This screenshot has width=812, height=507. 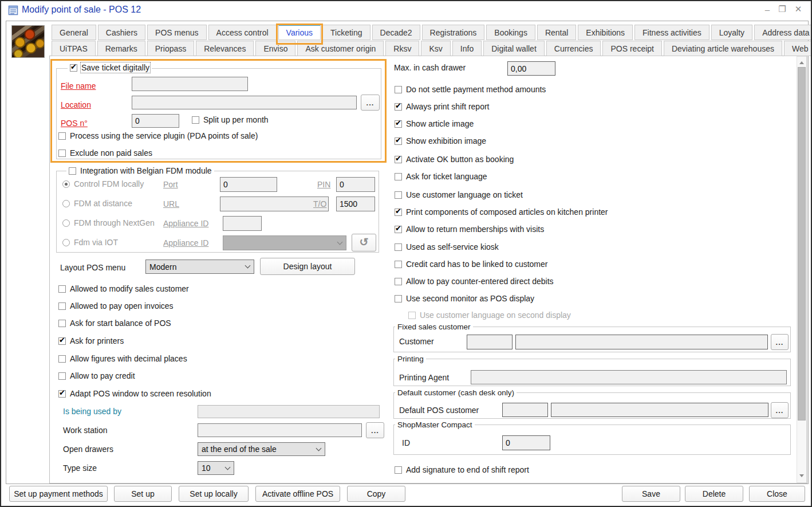 What do you see at coordinates (346, 32) in the screenshot?
I see `tab-ticketing: Ticketing` at bounding box center [346, 32].